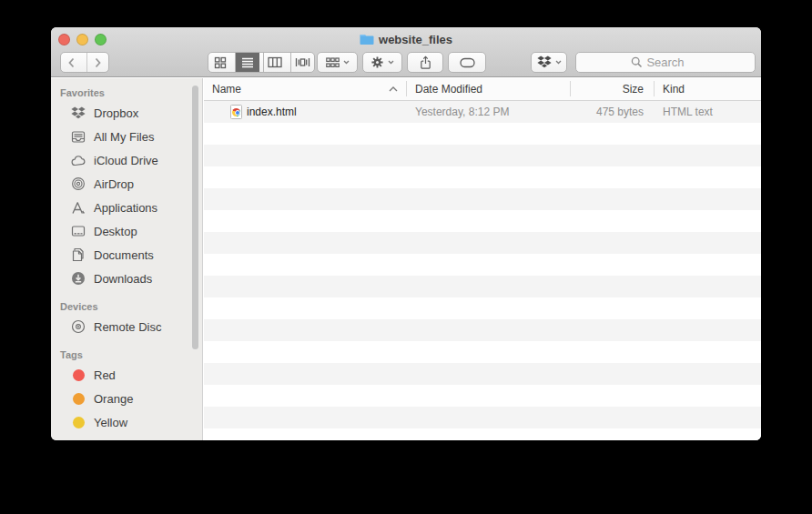  What do you see at coordinates (482, 112) in the screenshot?
I see `file-row-index-html: index.html Yesterday, 8:12 PM 475 bytes …` at bounding box center [482, 112].